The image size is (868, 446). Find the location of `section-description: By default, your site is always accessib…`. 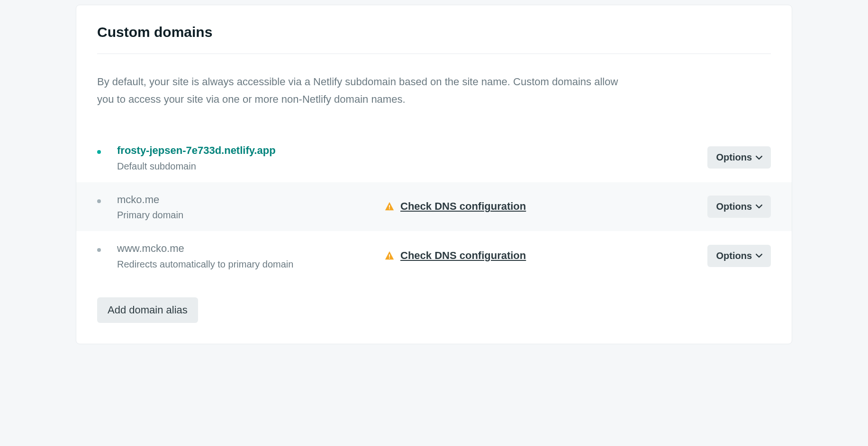

section-description: By default, your site is always accessib… is located at coordinates (358, 91).